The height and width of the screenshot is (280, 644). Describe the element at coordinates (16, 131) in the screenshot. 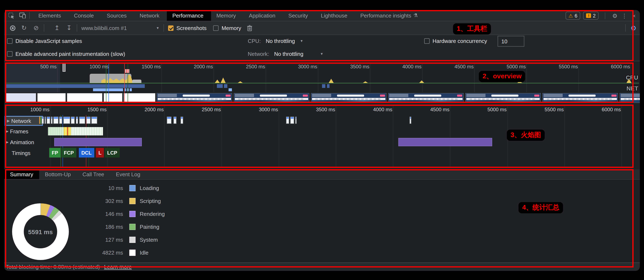

I see `track-frames-label: ▶Frames` at that location.